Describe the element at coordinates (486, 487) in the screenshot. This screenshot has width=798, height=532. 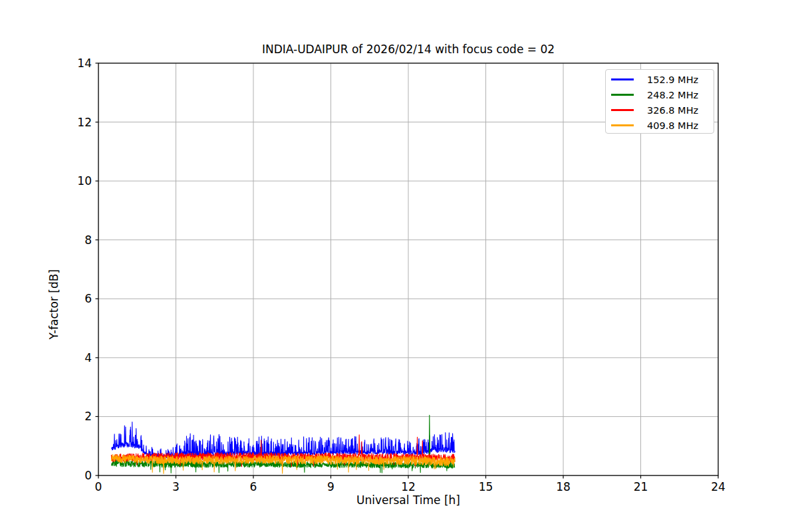
I see `x-tick-label: 15` at that location.